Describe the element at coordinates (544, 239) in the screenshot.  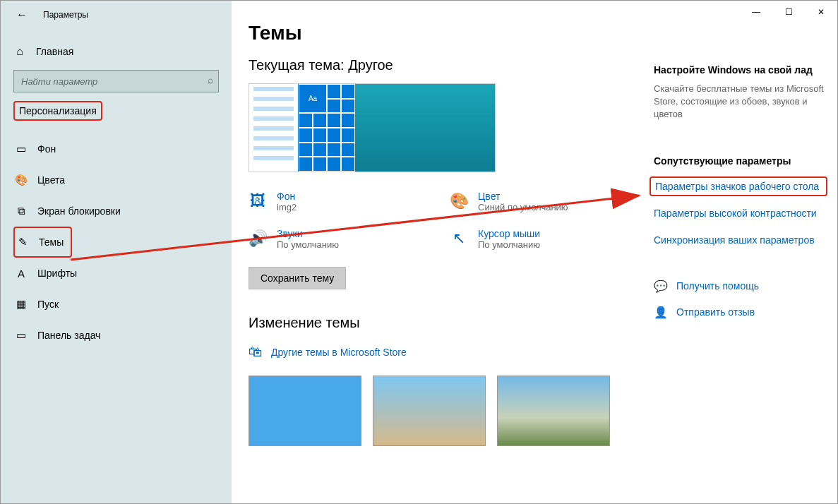
I see `theme-prop-cursor: ↖ Курсор мыши По умолчанию` at that location.